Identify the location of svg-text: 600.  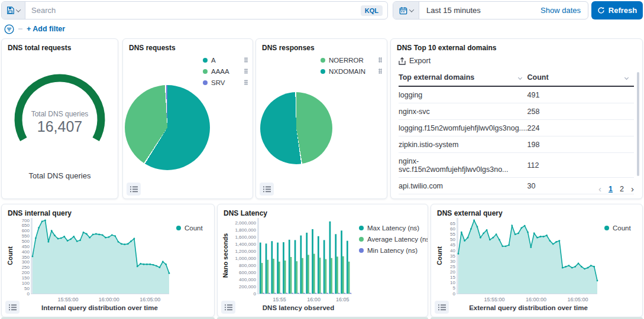
(26, 230).